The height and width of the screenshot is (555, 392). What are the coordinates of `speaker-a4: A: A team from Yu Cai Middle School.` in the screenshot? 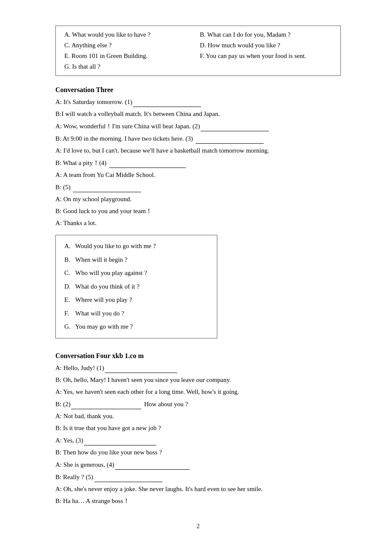 It's located at (105, 175).